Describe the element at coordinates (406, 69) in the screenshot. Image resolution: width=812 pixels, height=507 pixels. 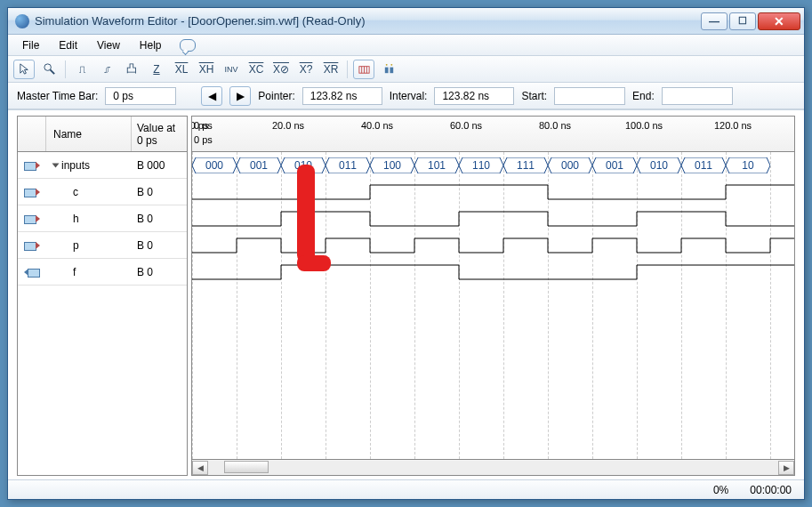
I see `toolbar: ⎍ ⎎ 凸 Z XL XH INV XC X⊘ X? XR` at that location.